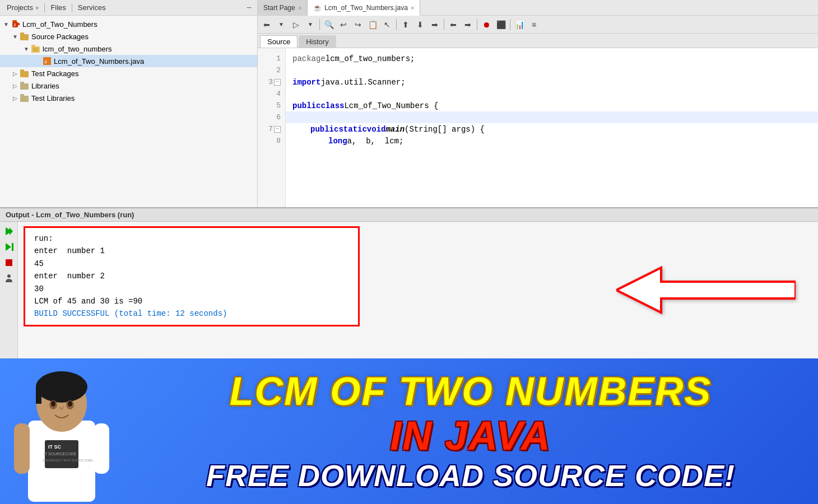 Image resolution: width=818 pixels, height=504 pixels. What do you see at coordinates (6, 24) in the screenshot?
I see `root-expand-icon: ▼` at bounding box center [6, 24].